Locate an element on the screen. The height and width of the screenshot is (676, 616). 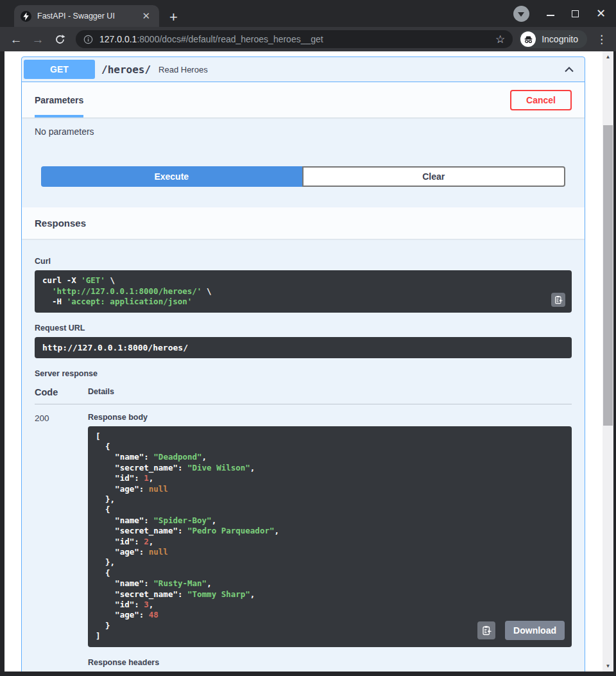
browser-update-icon is located at coordinates (521, 14).